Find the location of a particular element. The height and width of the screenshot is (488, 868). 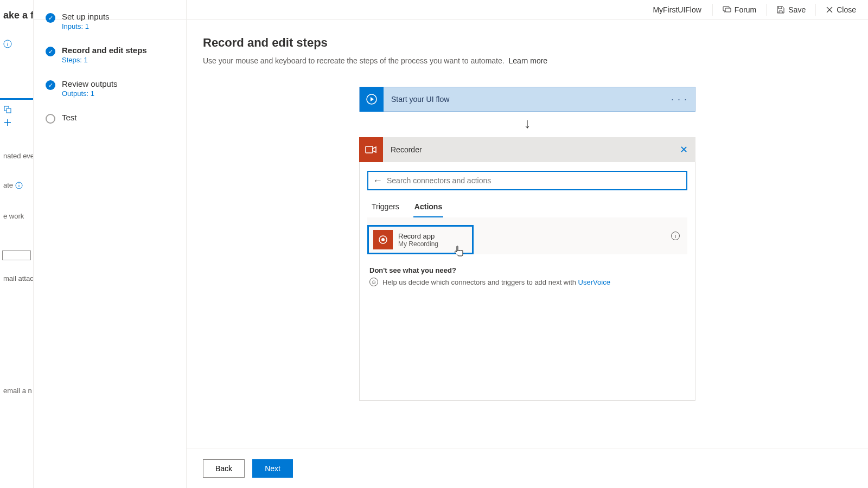

action-title: Record app is located at coordinates (418, 236).